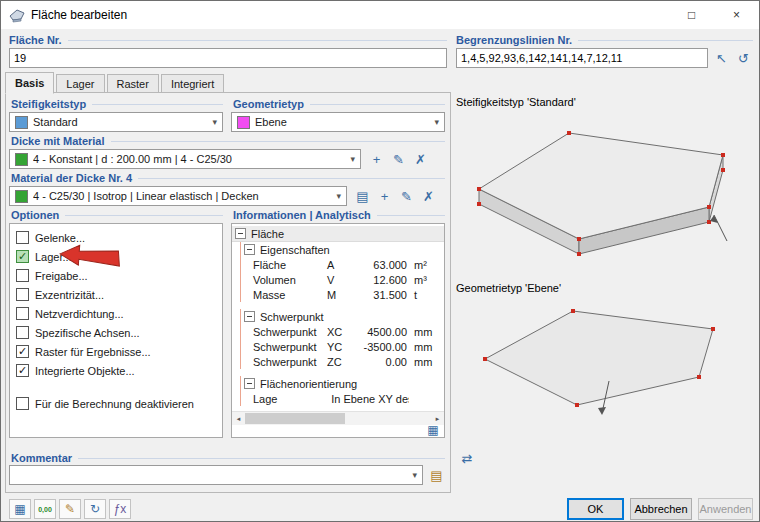 This screenshot has height=522, width=760. I want to click on stiffness-type-select: Standard ▾, so click(116, 122).